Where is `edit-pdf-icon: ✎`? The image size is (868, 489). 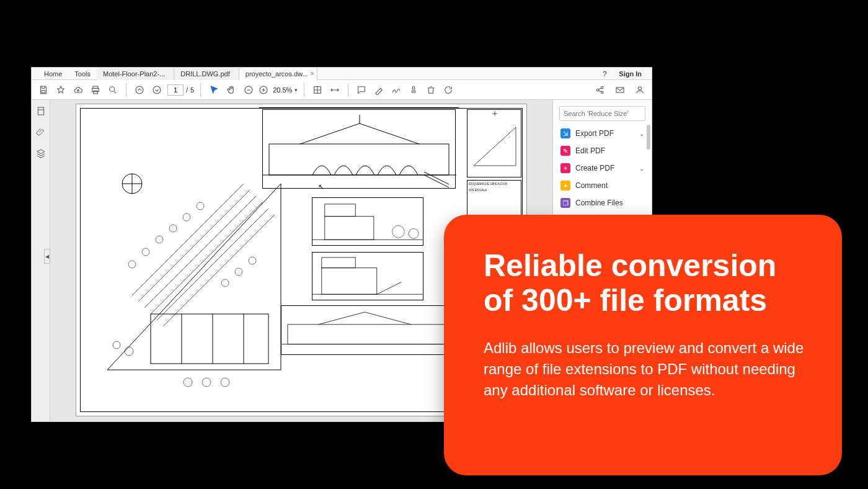
edit-pdf-icon: ✎ is located at coordinates (565, 151).